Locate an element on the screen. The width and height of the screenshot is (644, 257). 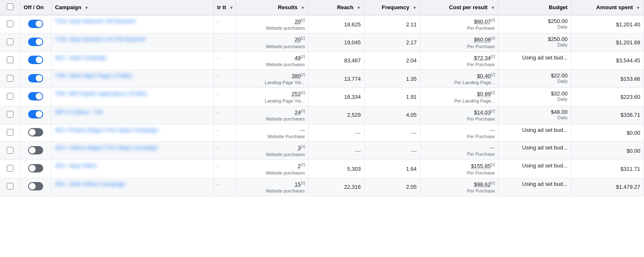
amount-sort-icon: ▼ is located at coordinates (638, 8).